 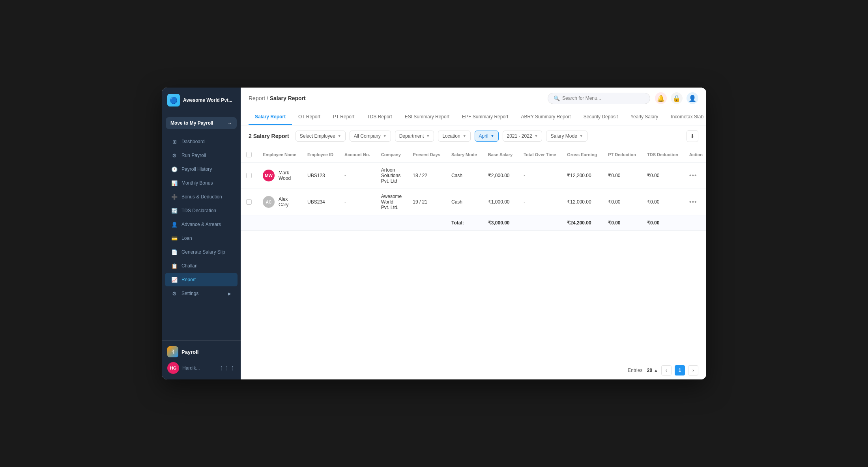 What do you see at coordinates (269, 202) in the screenshot?
I see `employee-avatar: AC` at bounding box center [269, 202].